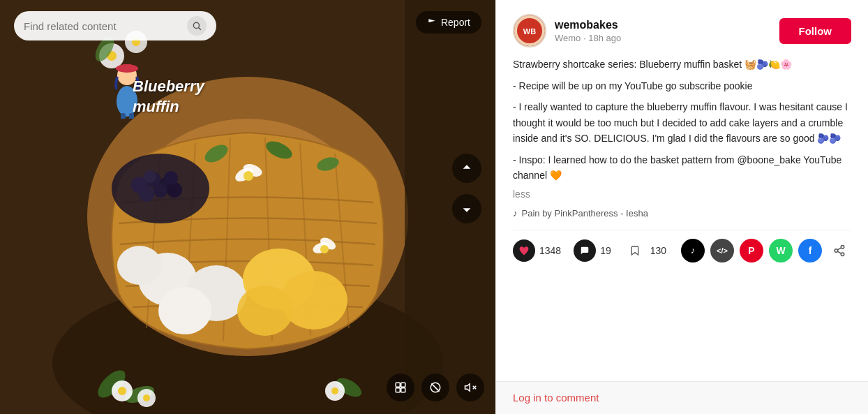  Describe the element at coordinates (435, 387) in the screenshot. I see `not-interested-button` at that location.